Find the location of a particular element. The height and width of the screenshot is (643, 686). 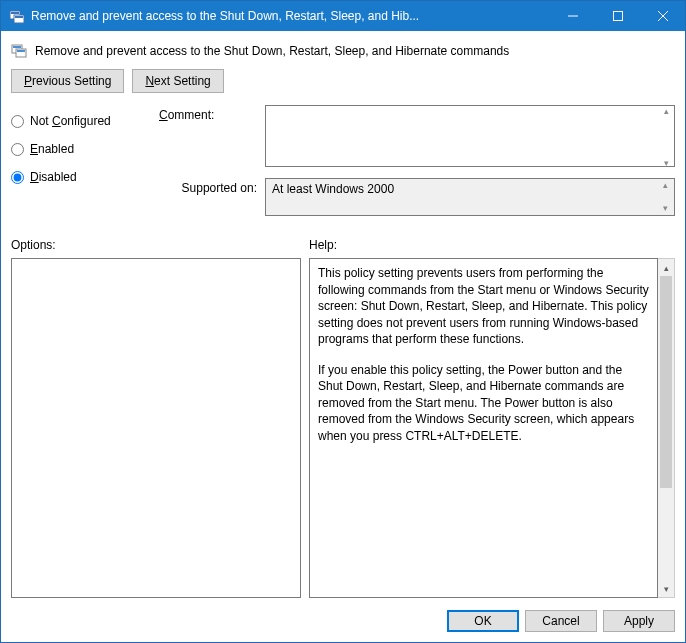

right-fields: Comment: ▴▾ Supported on: At least Windo… is located at coordinates (417, 164).